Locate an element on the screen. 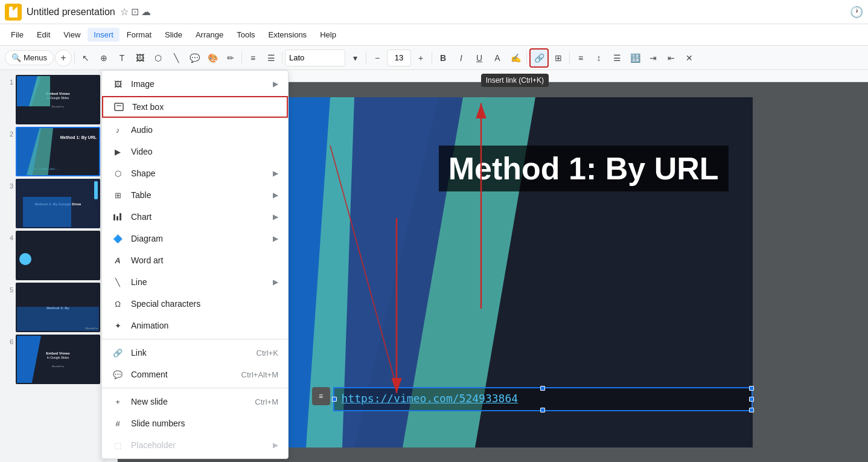 The height and width of the screenshot is (462, 868). sep2 is located at coordinates (241, 58).